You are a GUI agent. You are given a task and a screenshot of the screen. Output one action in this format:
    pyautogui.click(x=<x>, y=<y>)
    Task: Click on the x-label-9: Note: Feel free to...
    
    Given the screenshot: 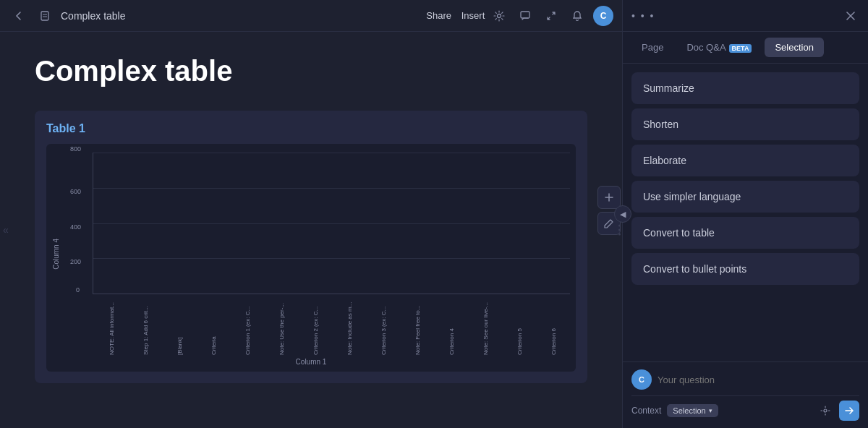 What is the action you would take?
    pyautogui.click(x=418, y=326)
    